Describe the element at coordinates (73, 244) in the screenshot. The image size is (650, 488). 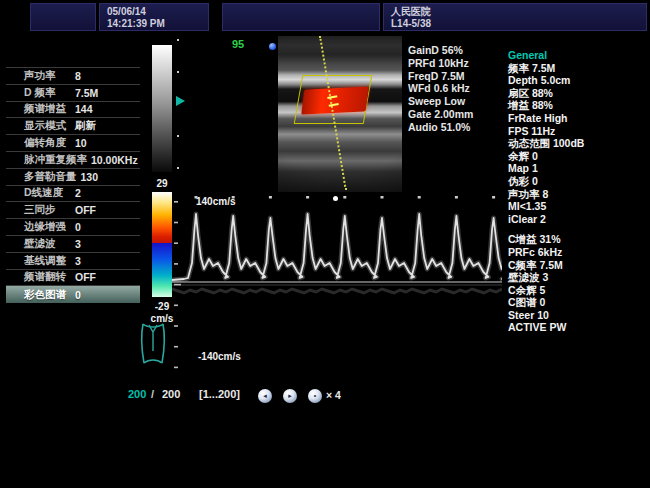
I see `menu-item-wall-filter: 壁滤波3` at that location.